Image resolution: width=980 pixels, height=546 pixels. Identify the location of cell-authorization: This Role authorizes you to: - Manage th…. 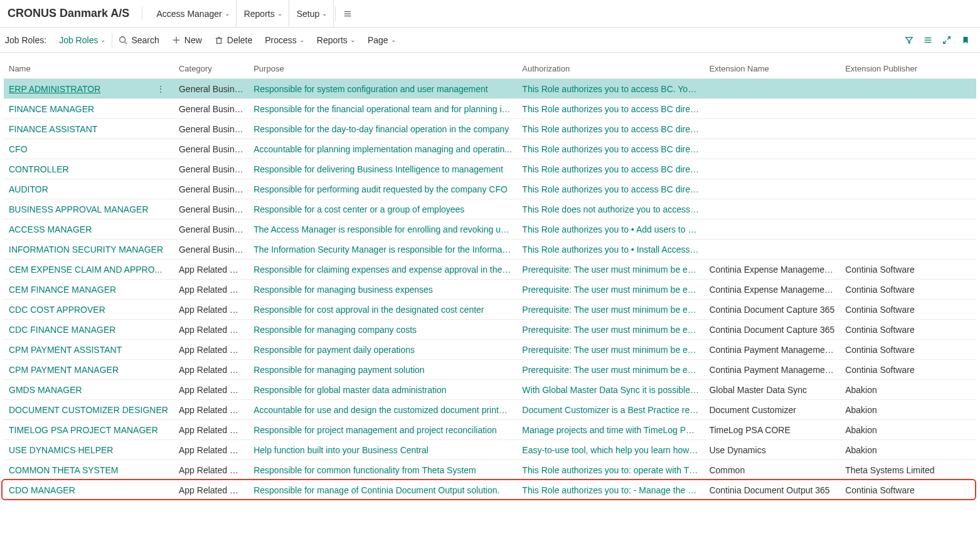
(610, 490).